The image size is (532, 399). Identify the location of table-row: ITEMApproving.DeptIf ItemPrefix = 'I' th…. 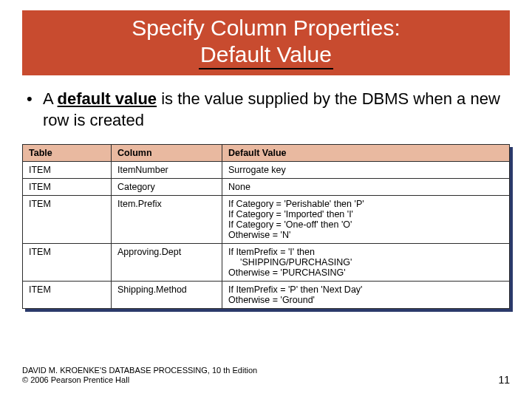
(266, 263).